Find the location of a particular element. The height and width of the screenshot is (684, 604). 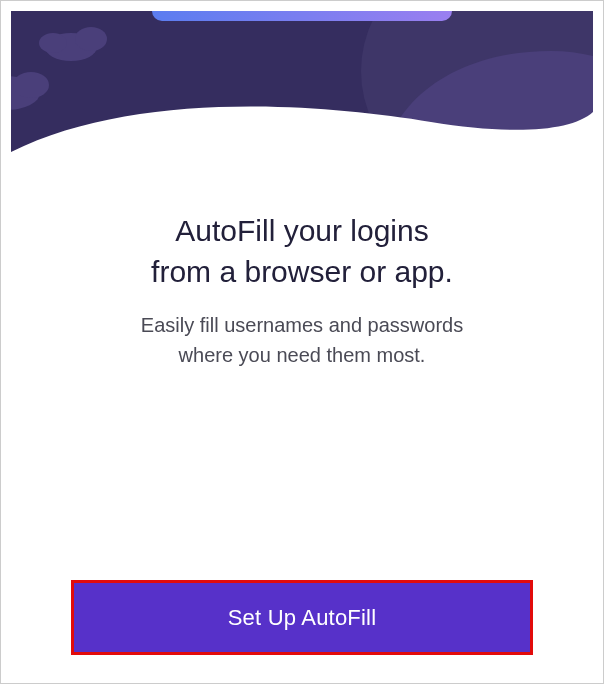

cta-container: Set Up AutoFill is located at coordinates (302, 618).